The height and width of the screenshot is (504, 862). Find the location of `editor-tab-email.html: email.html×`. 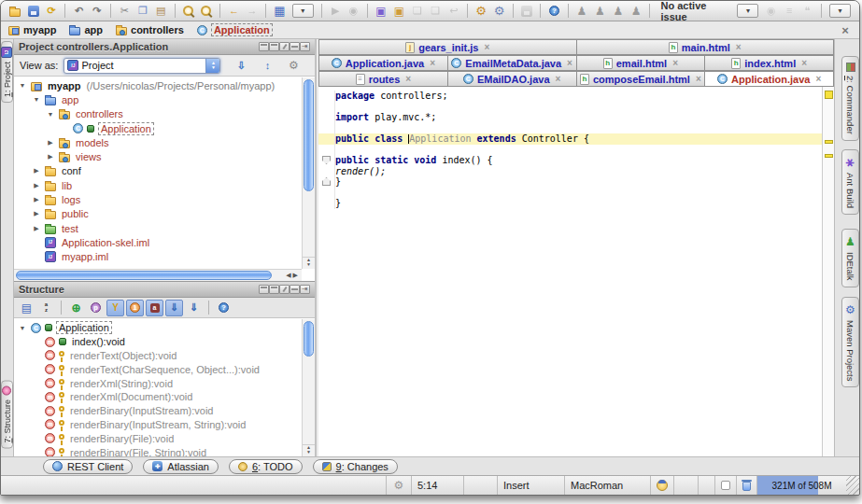

editor-tab-email.html: email.html× is located at coordinates (641, 63).